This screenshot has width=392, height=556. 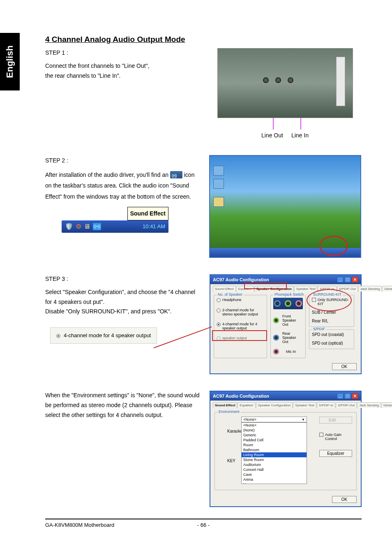 I want to click on tab-sound-effect-2: Sound Effect, so click(x=225, y=405).